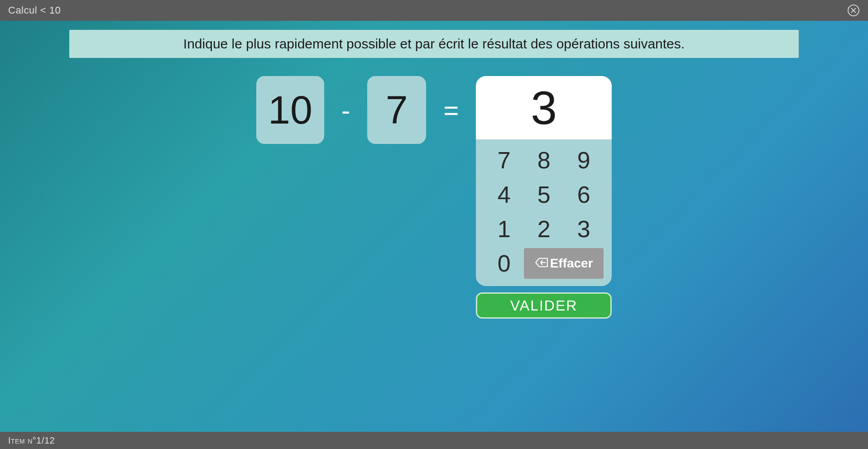  I want to click on operand-b-tile: 7, so click(397, 110).